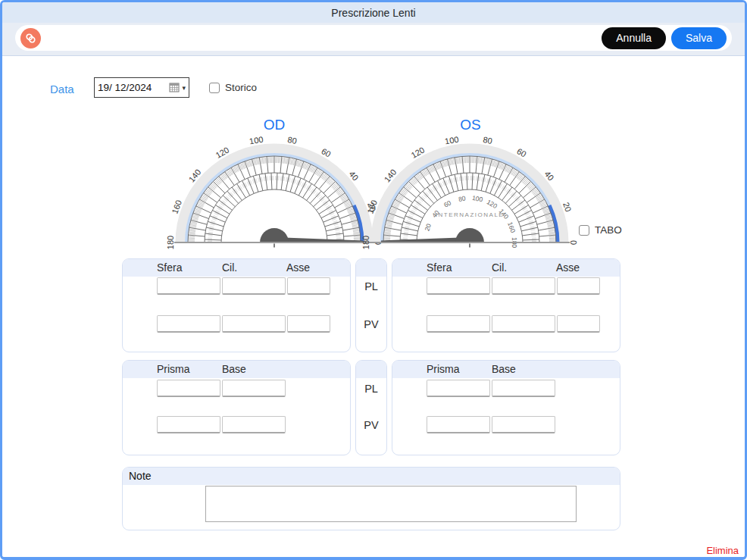 The image size is (747, 560). What do you see at coordinates (373, 13) in the screenshot?
I see `dialog-title: Prescrizione Lenti` at bounding box center [373, 13].